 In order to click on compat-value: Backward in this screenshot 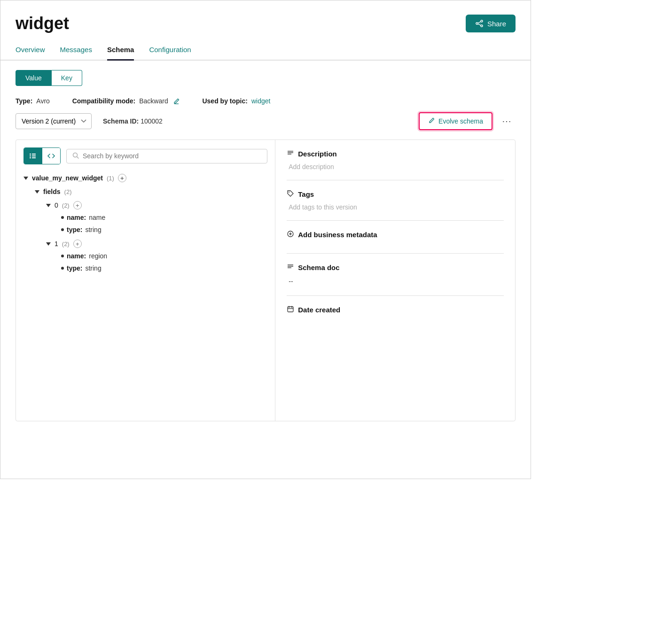, I will do `click(153, 101)`.